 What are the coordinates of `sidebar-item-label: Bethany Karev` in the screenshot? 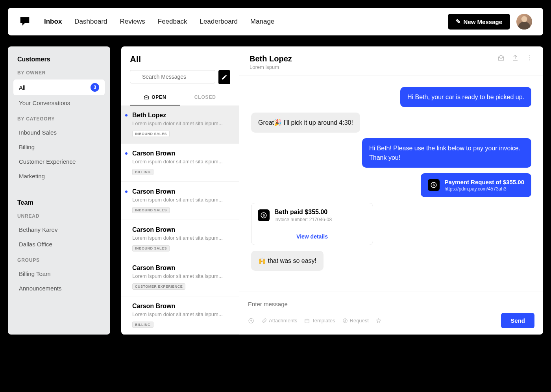 It's located at (38, 230).